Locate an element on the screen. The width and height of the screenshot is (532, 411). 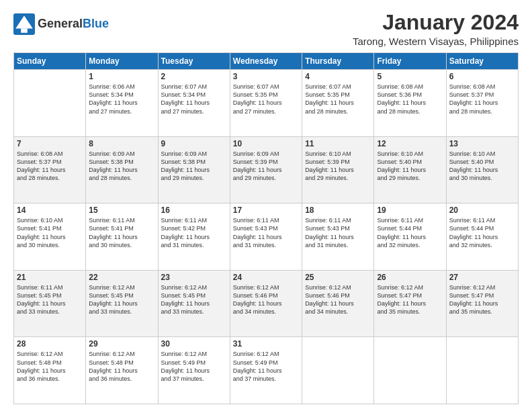
calendar-cell: 30Sunrise: 6:12 AM Sunset: 5:49 PM Dayli… is located at coordinates (193, 371).